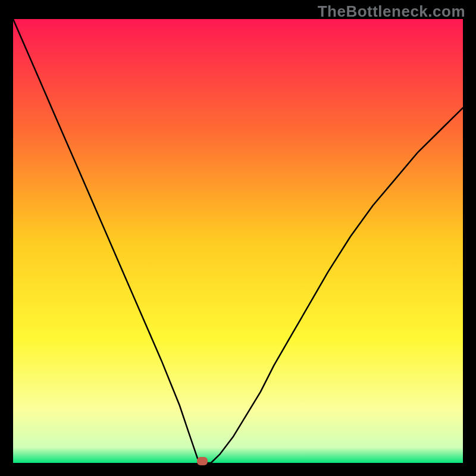 The height and width of the screenshot is (476, 476). What do you see at coordinates (392, 12) in the screenshot?
I see `watermark-text: TheBottleneck.com` at bounding box center [392, 12].